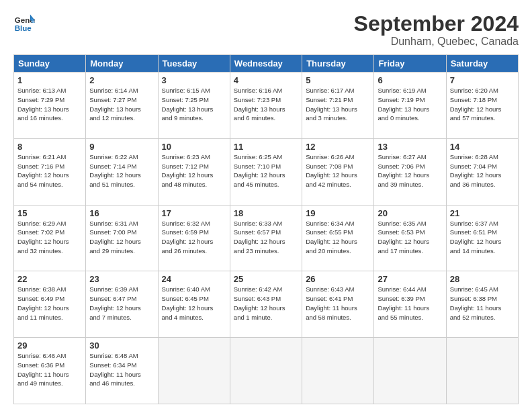  What do you see at coordinates (122, 64) in the screenshot?
I see `col-monday: Monday` at bounding box center [122, 64].